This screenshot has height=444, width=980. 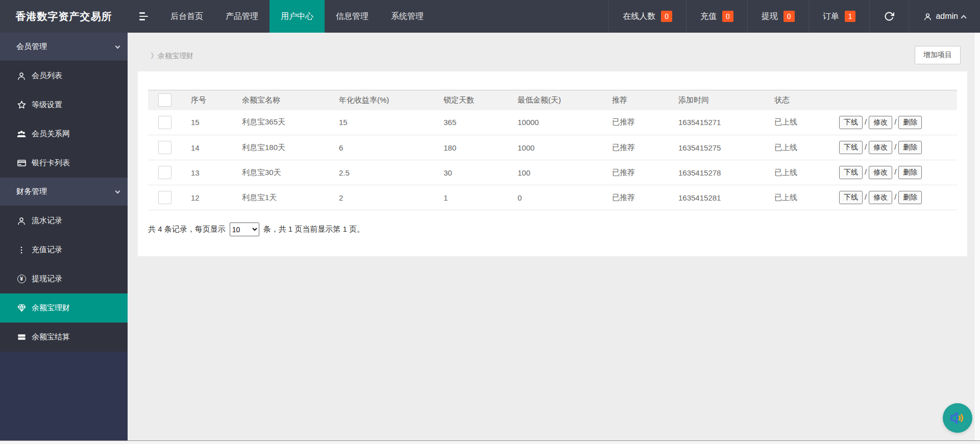 What do you see at coordinates (708, 16) in the screenshot?
I see `stat-label: 充值` at bounding box center [708, 16].